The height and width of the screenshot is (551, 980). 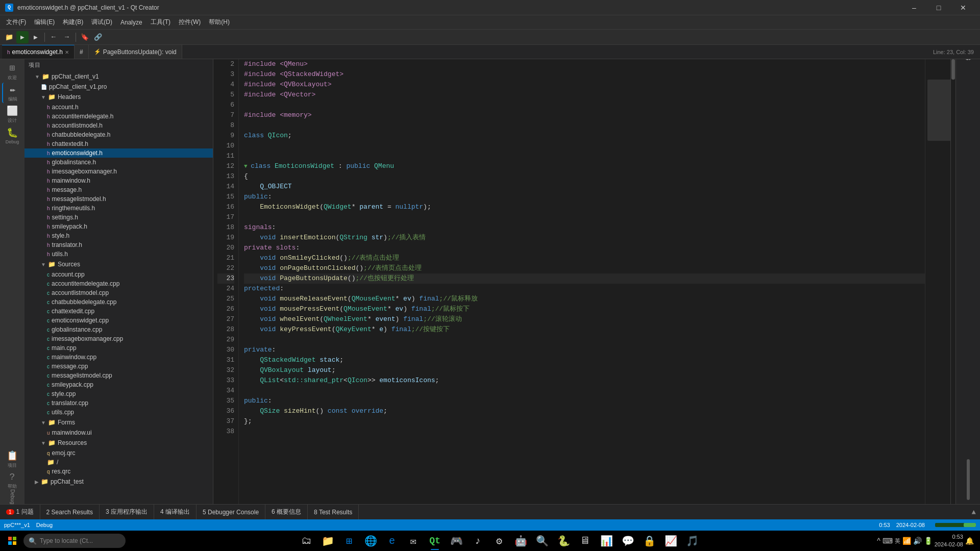 I want to click on menu-help: 帮助(H), so click(x=219, y=22).